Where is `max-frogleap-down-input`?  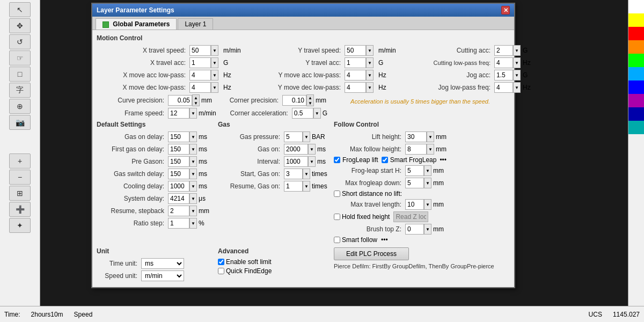
max-frogleap-down-input is located at coordinates (414, 183).